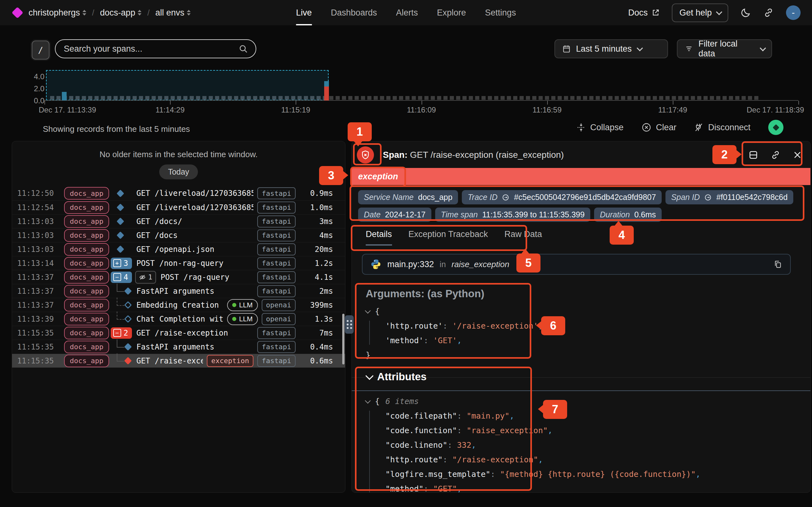 This screenshot has height=507, width=812. Describe the element at coordinates (727, 49) in the screenshot. I see `filter-label: Filter local data` at that location.